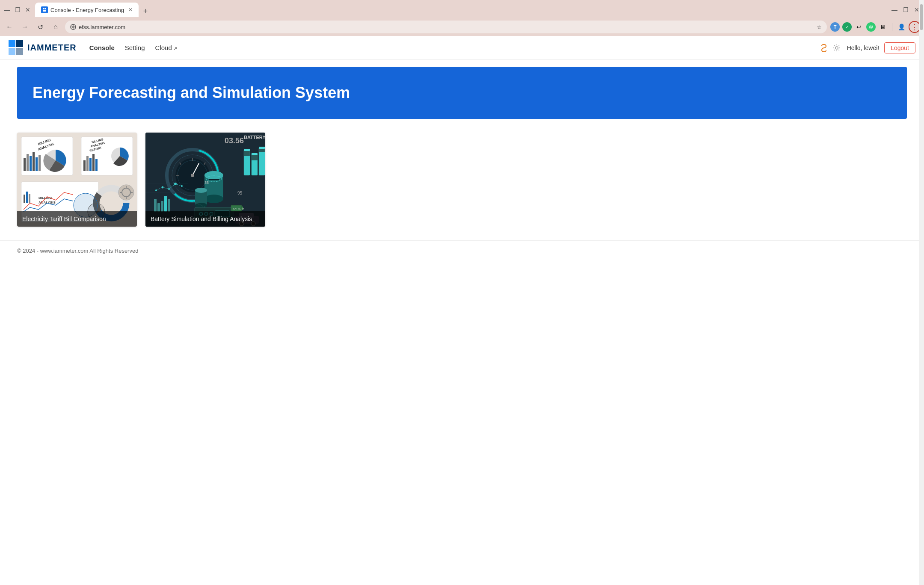  Describe the element at coordinates (25, 27) in the screenshot. I see `forward-button: →` at that location.